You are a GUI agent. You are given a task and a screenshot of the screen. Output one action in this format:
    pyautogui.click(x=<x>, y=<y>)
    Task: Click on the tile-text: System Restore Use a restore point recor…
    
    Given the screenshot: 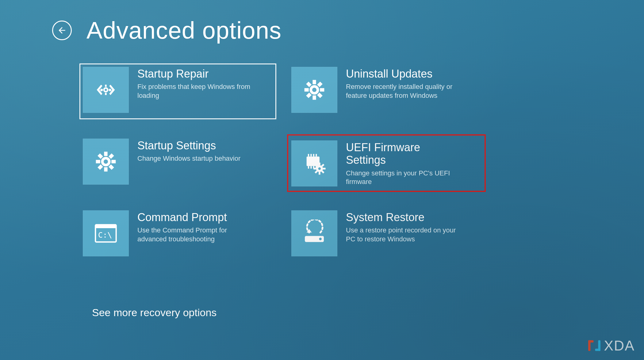 What is the action you would take?
    pyautogui.click(x=402, y=227)
    